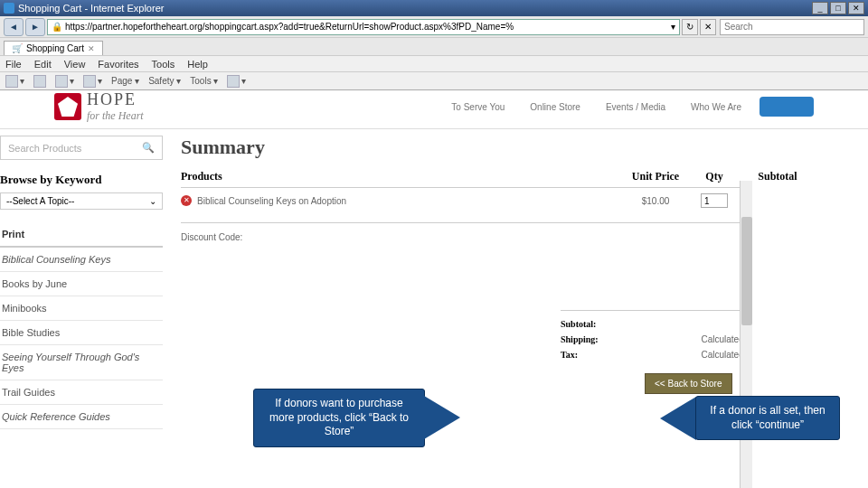  I want to click on browser-search-input, so click(792, 27).